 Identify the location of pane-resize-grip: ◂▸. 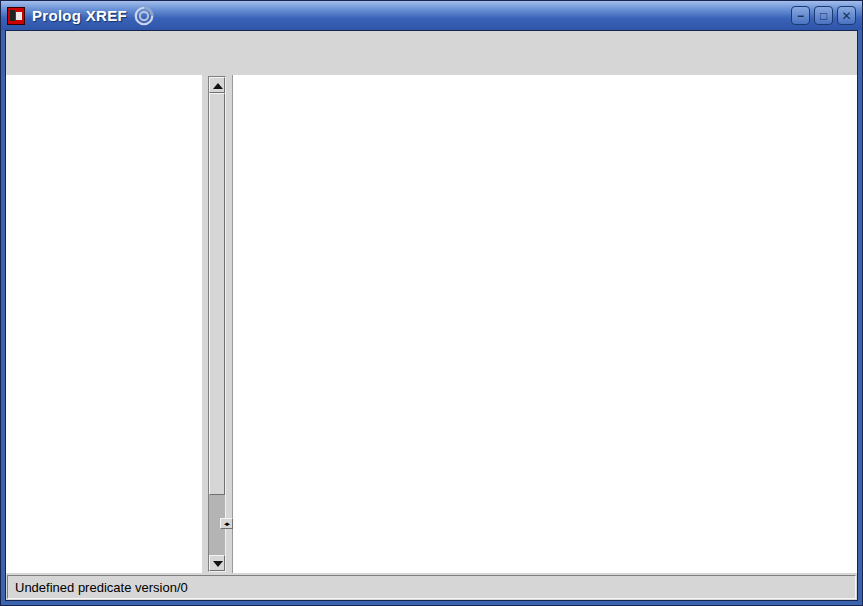
(226, 524).